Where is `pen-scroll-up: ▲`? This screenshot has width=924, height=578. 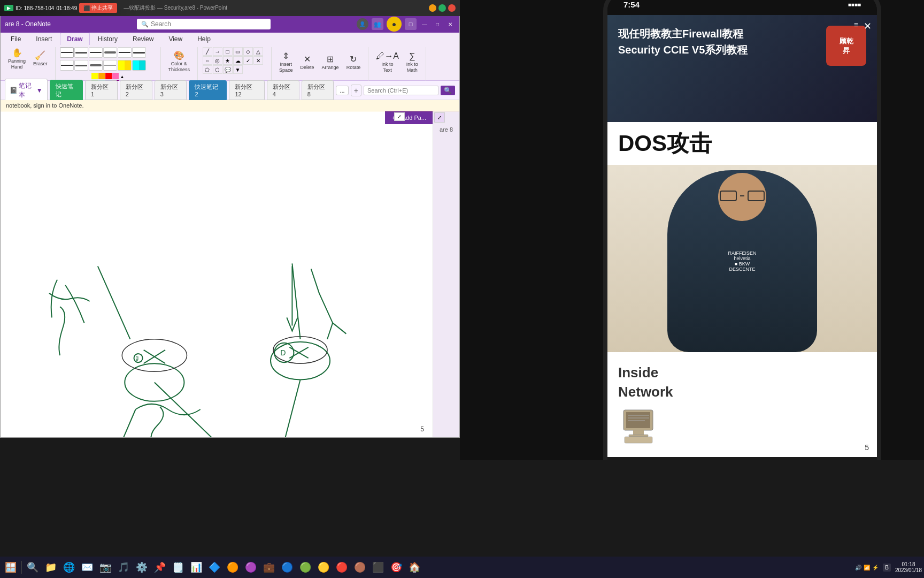
pen-scroll-up: ▲ is located at coordinates (122, 77).